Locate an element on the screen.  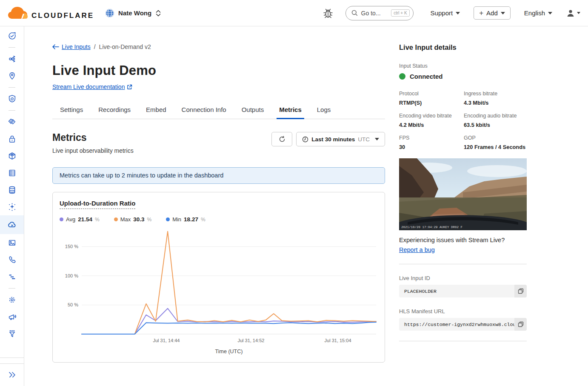
timer-check-icon is located at coordinates (12, 36).